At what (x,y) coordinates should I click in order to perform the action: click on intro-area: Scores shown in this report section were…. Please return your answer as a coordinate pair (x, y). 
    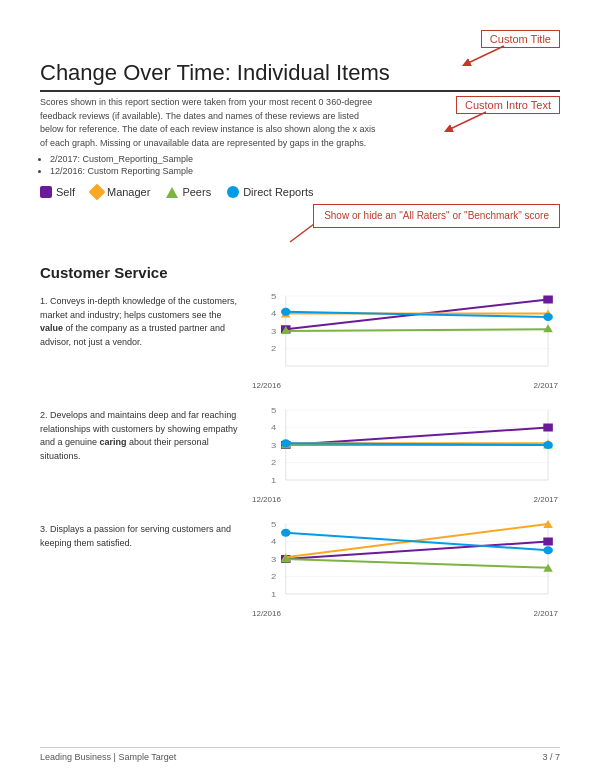
    Looking at the image, I should click on (300, 136).